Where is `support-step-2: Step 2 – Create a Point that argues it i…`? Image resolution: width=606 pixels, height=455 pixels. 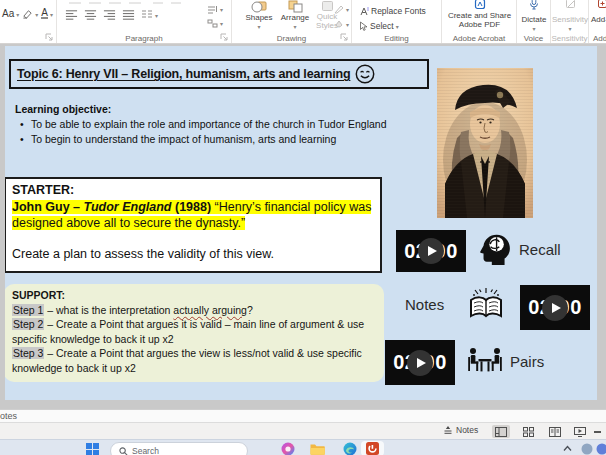 support-step-2: Step 2 – Create a Point that argues it i… is located at coordinates (194, 332).